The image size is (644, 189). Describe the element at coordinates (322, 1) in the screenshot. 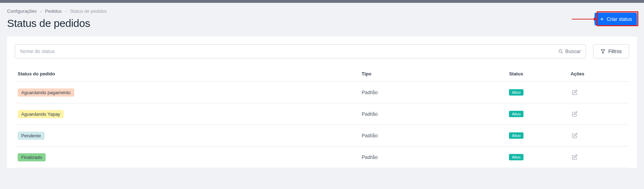

I see `window-topbar` at that location.